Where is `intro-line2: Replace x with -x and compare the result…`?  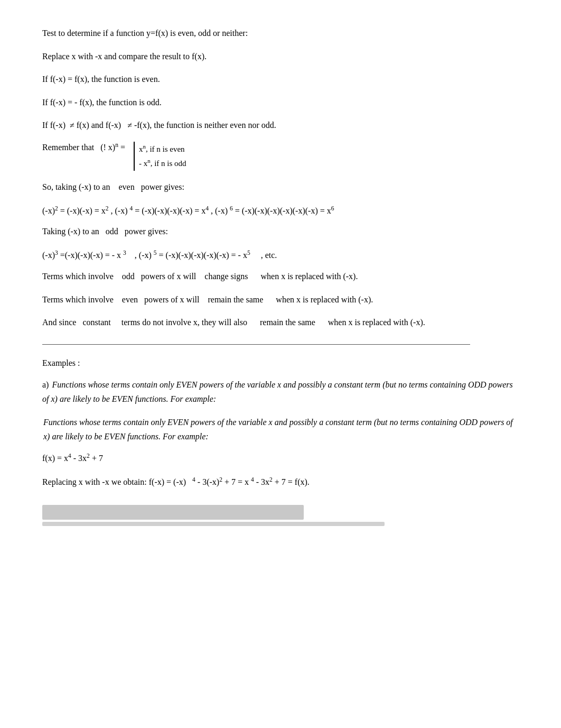
intro-line2: Replace x with -x and compare the result… is located at coordinates (280, 57).